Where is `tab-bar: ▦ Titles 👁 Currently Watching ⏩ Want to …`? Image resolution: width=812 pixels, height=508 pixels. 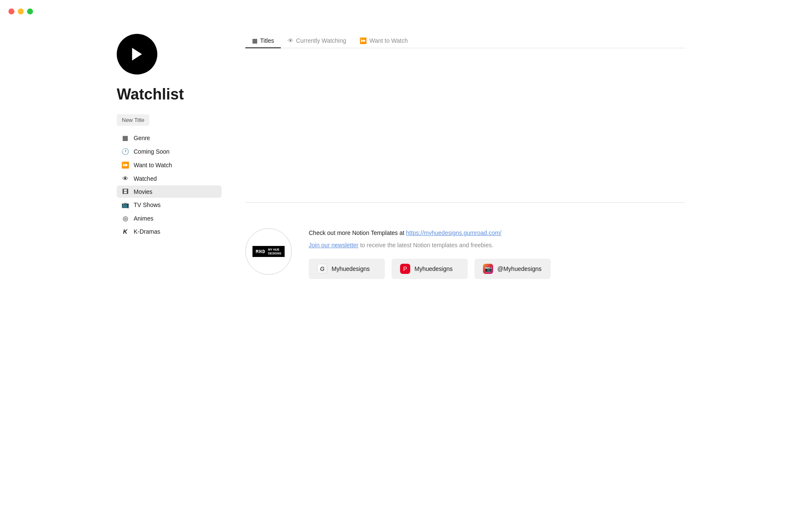 tab-bar: ▦ Titles 👁 Currently Watching ⏩ Want to … is located at coordinates (465, 41).